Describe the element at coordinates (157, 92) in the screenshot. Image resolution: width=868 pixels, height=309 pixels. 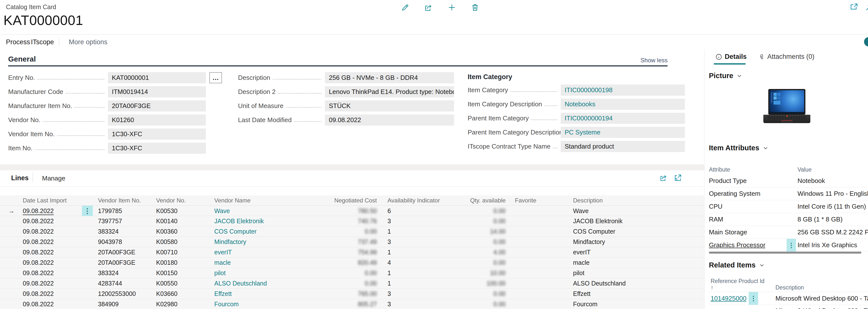
I see `manufacturer-code-input: ITM0019414` at that location.